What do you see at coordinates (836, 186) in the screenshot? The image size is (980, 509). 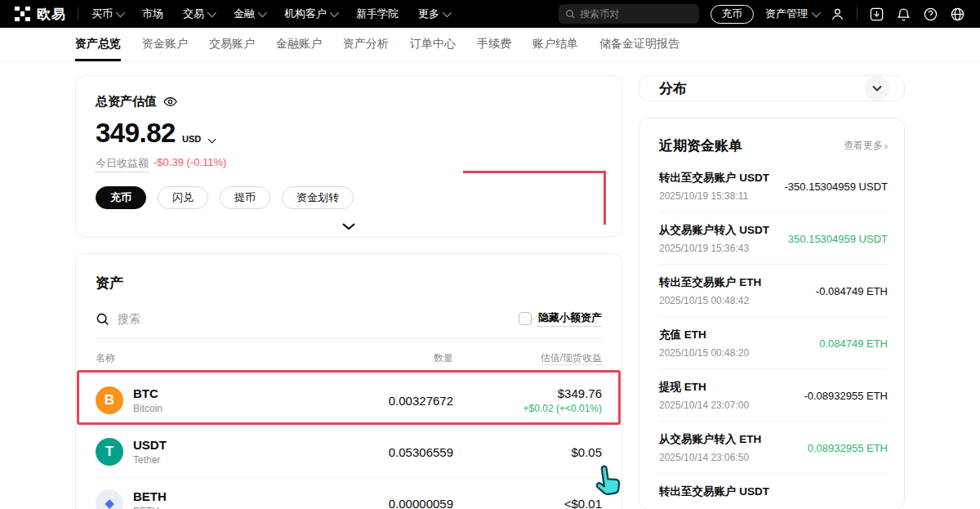 I see `bill-amount: -350.15304959 USDT` at bounding box center [836, 186].